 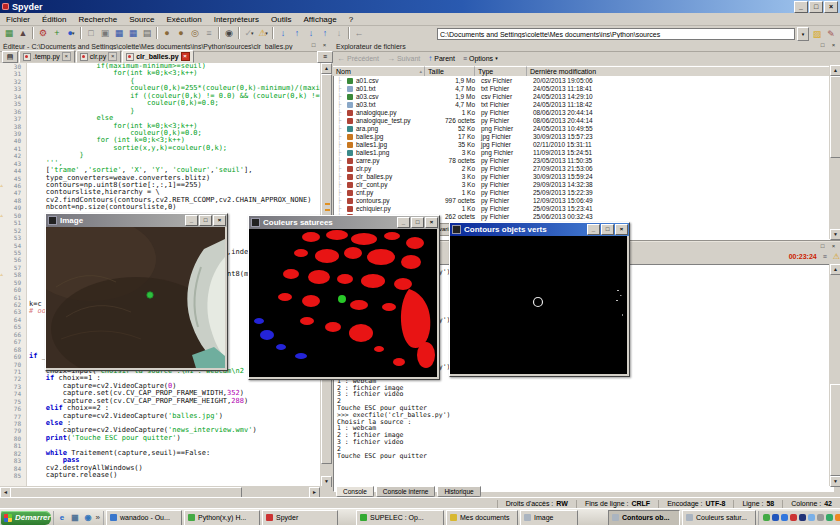 I want to click on task-button-couleurssatur: Couleurs satur..., so click(x=719, y=518).